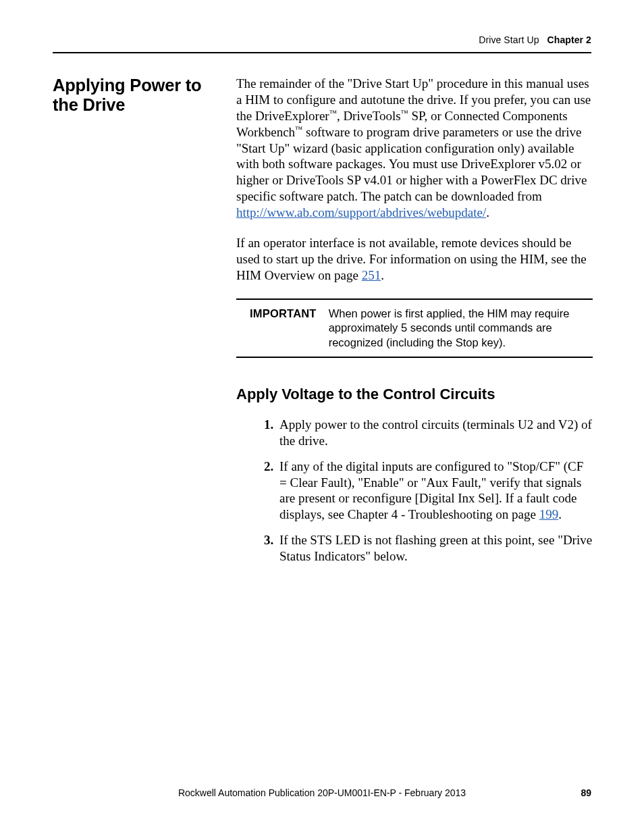 This screenshot has width=644, height=834. What do you see at coordinates (322, 793) in the screenshot?
I see `page-footer: Rockwell Automation Publication 20P-UM00…` at bounding box center [322, 793].